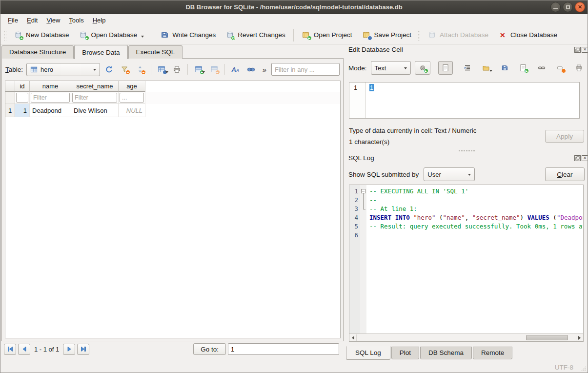 This screenshot has width=588, height=373. Describe the element at coordinates (370, 101) in the screenshot. I see `cell-editor-content: 1` at that location.